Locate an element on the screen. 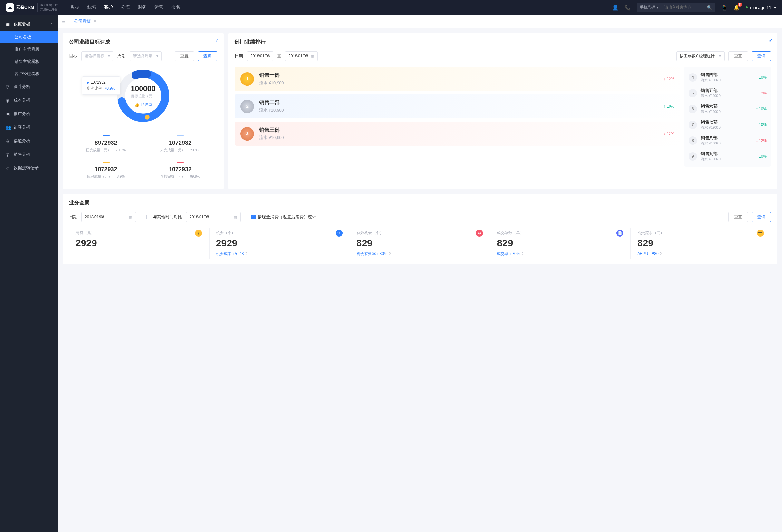 Image resolution: width=782 pixels, height=532 pixels. tabs-bar: ☰ 公司看板 ✕ is located at coordinates (420, 22).